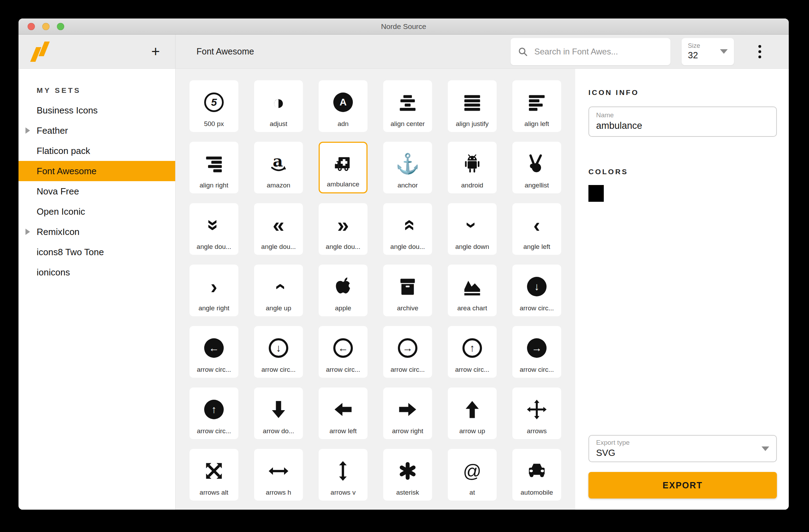 This screenshot has width=809, height=532. What do you see at coordinates (97, 131) in the screenshot?
I see `sidebar-item-feather: Feather` at bounding box center [97, 131].